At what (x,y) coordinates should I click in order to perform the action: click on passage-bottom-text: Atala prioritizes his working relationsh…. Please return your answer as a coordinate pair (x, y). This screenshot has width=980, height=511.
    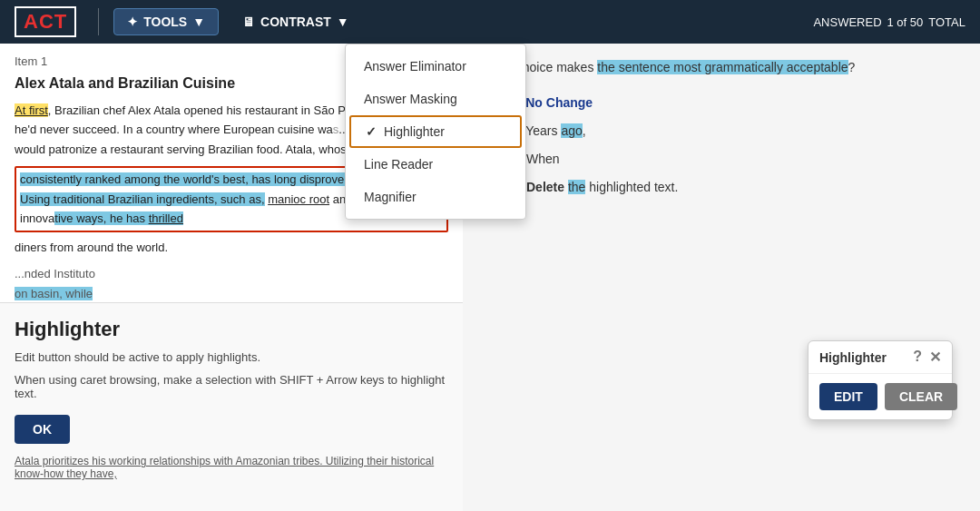
    Looking at the image, I should click on (231, 467).